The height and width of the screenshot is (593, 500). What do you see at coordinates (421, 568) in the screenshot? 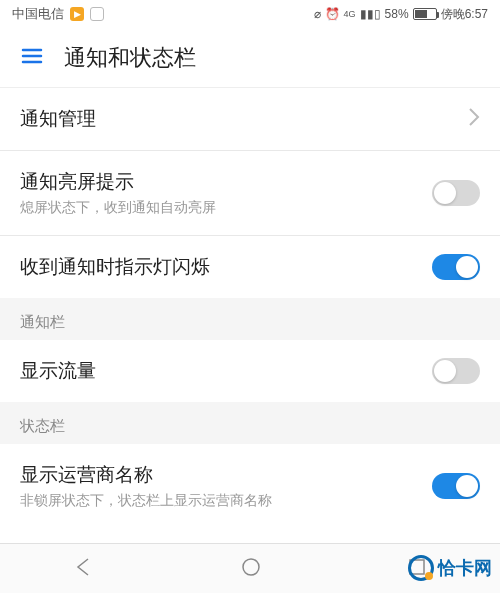
I see `watermark-logo-icon` at bounding box center [421, 568].